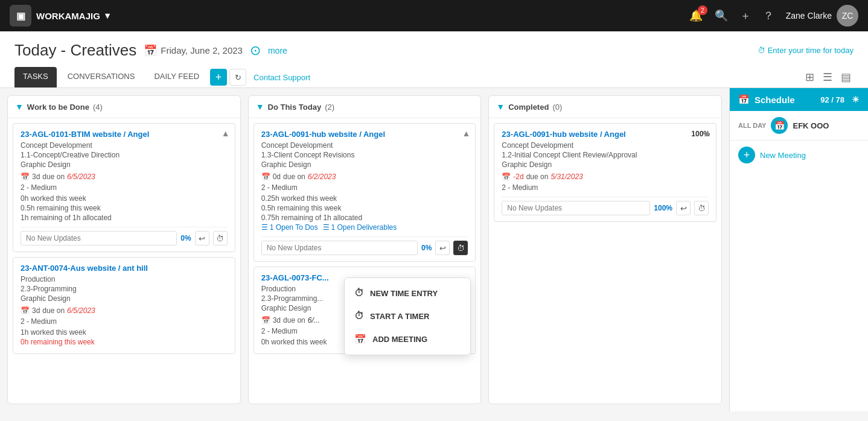 This screenshot has height=421, width=868. What do you see at coordinates (365, 107) in the screenshot?
I see `column-today-header: ▼ Do This Today (2)` at bounding box center [365, 107].